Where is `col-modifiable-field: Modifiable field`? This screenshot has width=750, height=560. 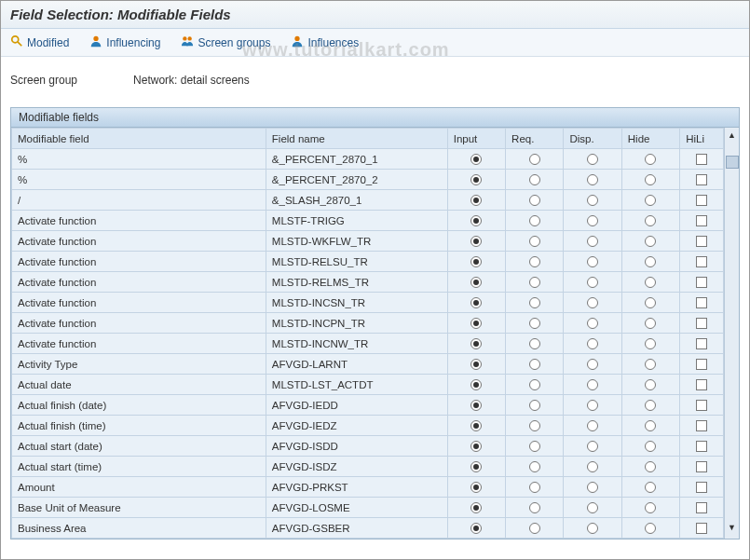
col-modifiable-field: Modifiable field is located at coordinates (140, 139).